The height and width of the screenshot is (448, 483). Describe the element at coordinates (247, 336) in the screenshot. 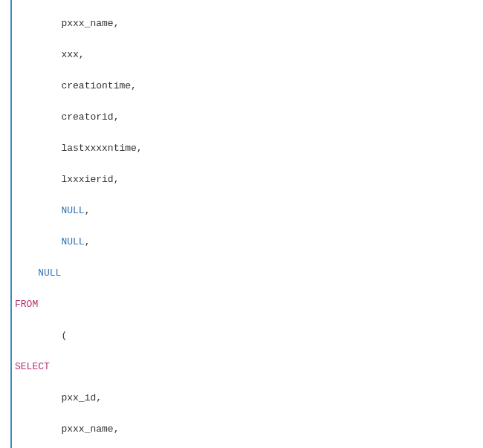

I see `code-line: (` at that location.